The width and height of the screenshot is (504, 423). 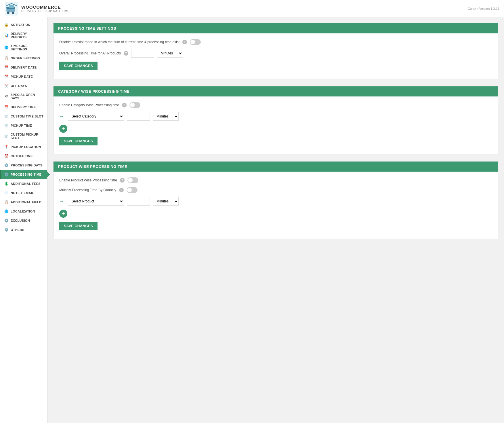 What do you see at coordinates (6, 221) in the screenshot?
I see `excl-icon: ⚙️` at bounding box center [6, 221].